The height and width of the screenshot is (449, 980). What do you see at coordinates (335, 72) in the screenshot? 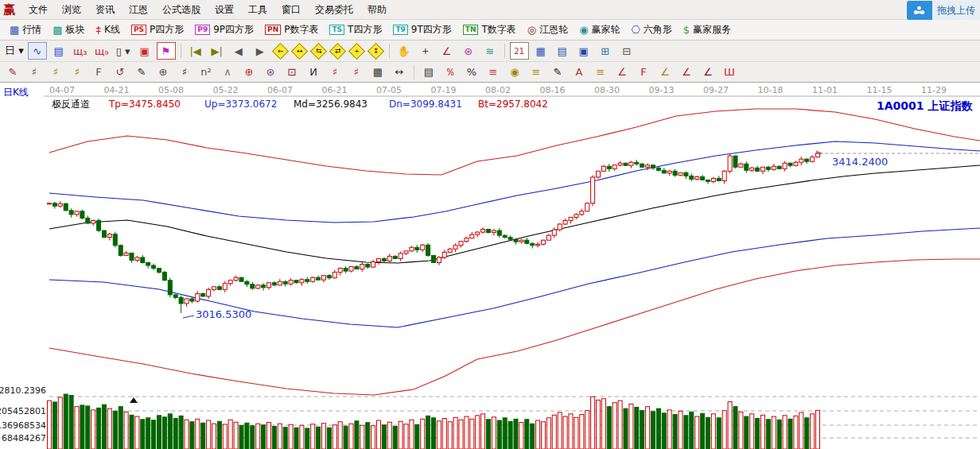
I see `draw-god-grid-tool: ♯` at bounding box center [335, 72].